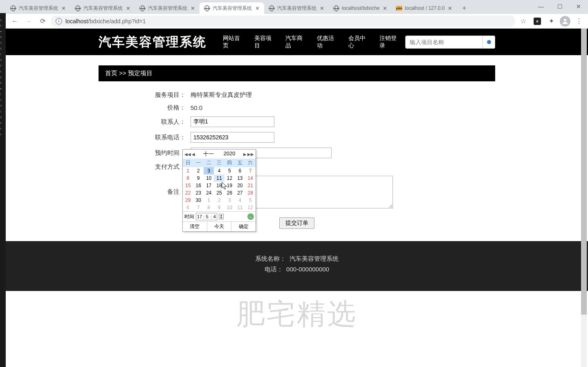 This screenshot has height=367, width=588. I want to click on scroll-thumb, so click(584, 172).